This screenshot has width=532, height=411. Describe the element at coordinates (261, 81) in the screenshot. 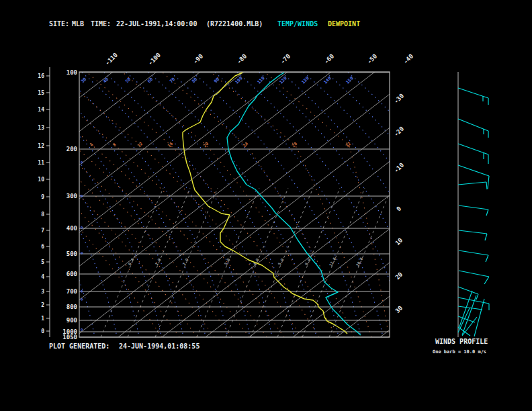

I see `svg-text: 110` at that location.